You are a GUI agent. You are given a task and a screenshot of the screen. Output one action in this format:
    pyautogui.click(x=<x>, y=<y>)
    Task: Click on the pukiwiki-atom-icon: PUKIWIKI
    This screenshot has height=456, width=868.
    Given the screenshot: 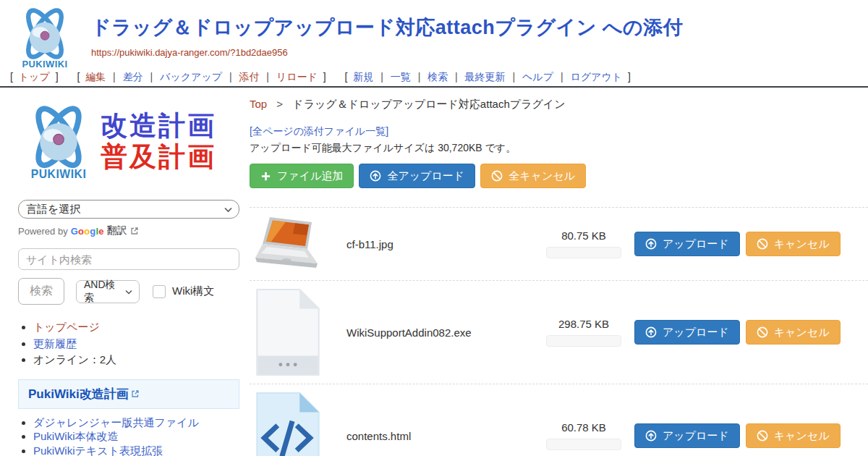 What is the action you would take?
    pyautogui.click(x=59, y=142)
    